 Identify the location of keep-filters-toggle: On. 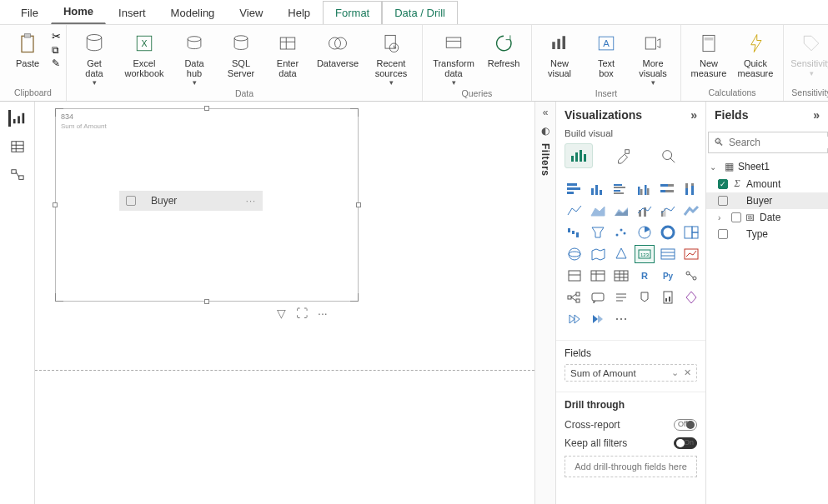
(685, 443).